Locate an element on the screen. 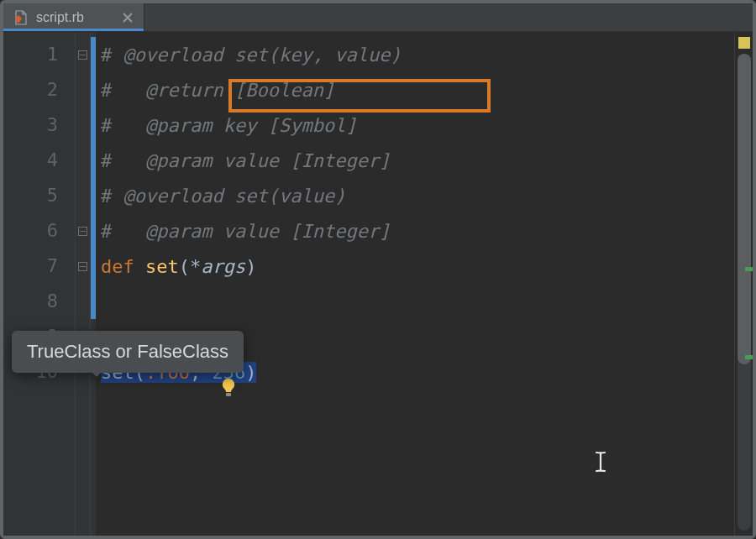 This screenshot has width=756, height=539. code-line: # @param key [Symbol] is located at coordinates (415, 125).